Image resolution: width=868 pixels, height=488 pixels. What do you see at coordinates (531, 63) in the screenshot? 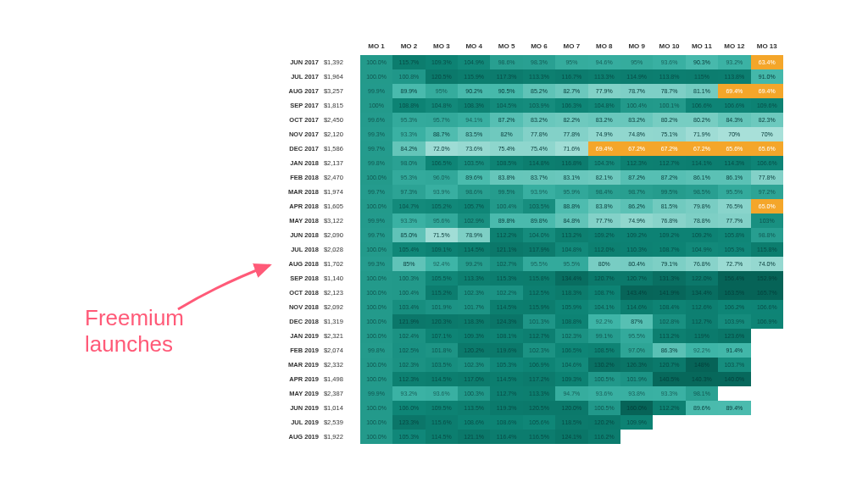
I see `table-row: JUN 2017$1,392100.0%115.7%109.3%104.9%98…` at bounding box center [531, 63].